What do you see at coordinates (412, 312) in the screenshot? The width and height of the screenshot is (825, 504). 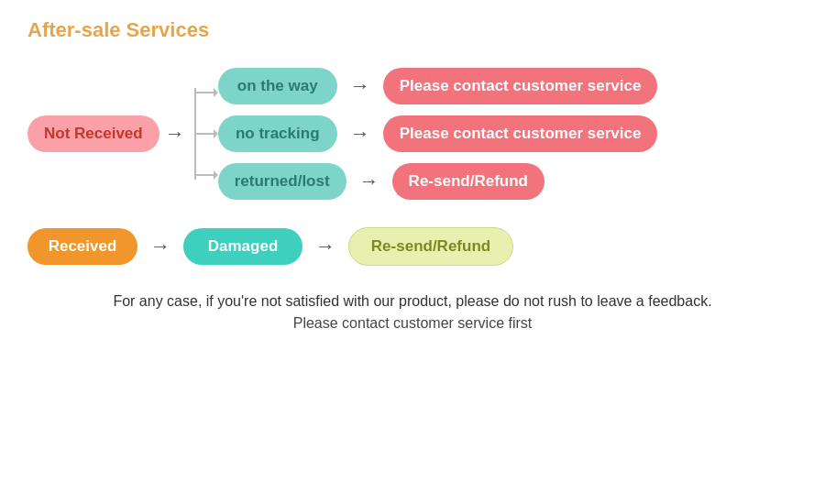 I see `footer-section: For any case, if you're not satisfied wi…` at bounding box center [412, 312].